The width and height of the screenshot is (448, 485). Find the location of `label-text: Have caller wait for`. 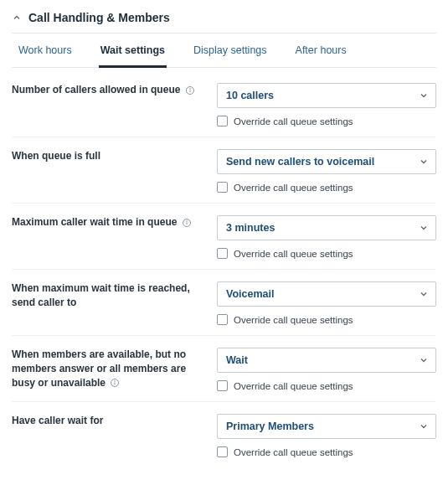

label-text: Have caller wait for is located at coordinates (57, 421).